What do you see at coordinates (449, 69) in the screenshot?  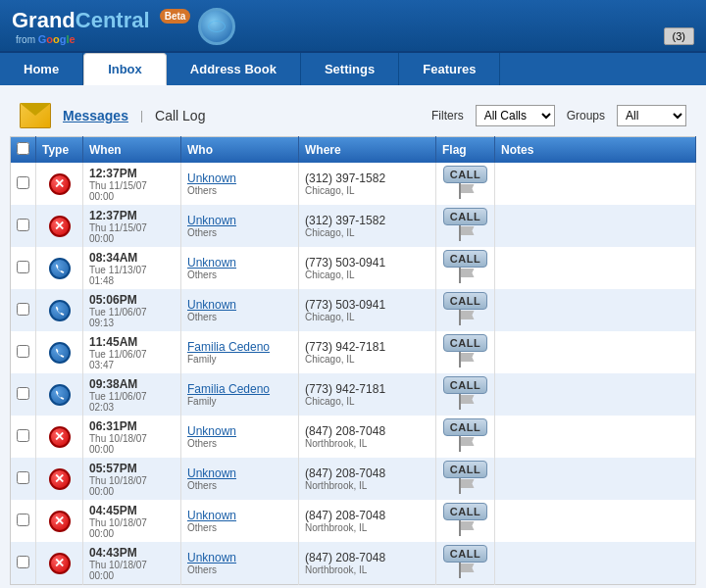 I see `nav-item-features: Features` at bounding box center [449, 69].